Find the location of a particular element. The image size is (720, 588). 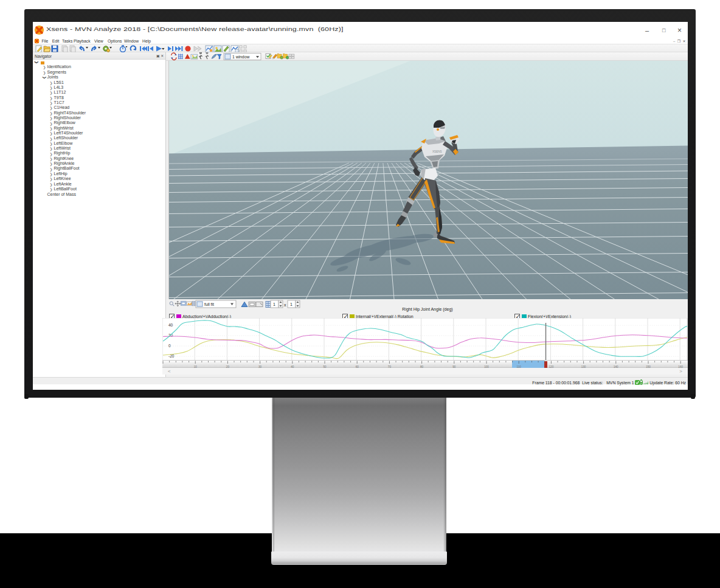

svg-text: 0 is located at coordinates (170, 345).